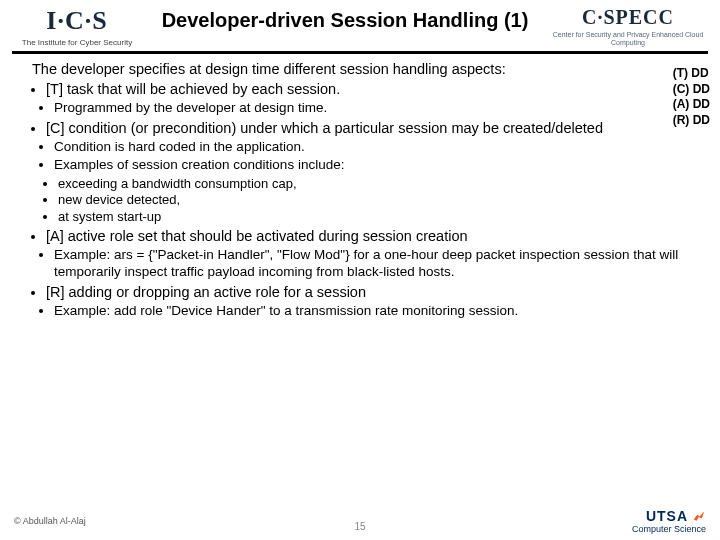 Image resolution: width=720 pixels, height=540 pixels. Describe the element at coordinates (375, 108) in the screenshot. I see `item-t-sub-0: Programmed by the developer at design ti…` at that location.